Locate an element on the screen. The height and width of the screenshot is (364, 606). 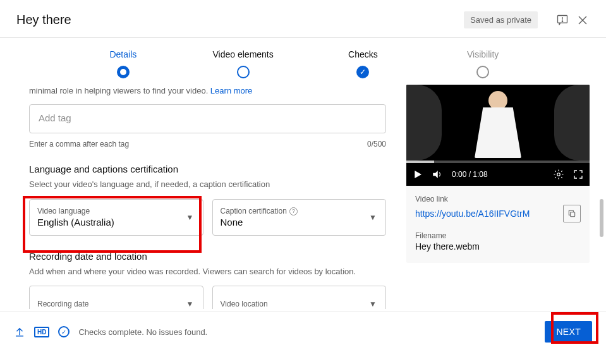
video-language-select: Video language English (Australia) ▼ is located at coordinates (116, 217).